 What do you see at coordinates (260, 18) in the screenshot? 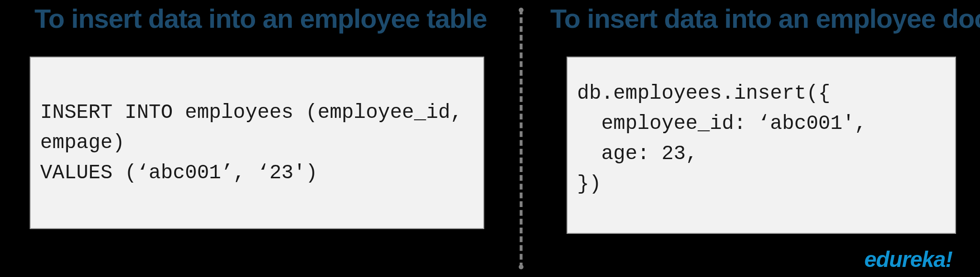
I see `heading-left: To insert data into an employee table` at bounding box center [260, 18].